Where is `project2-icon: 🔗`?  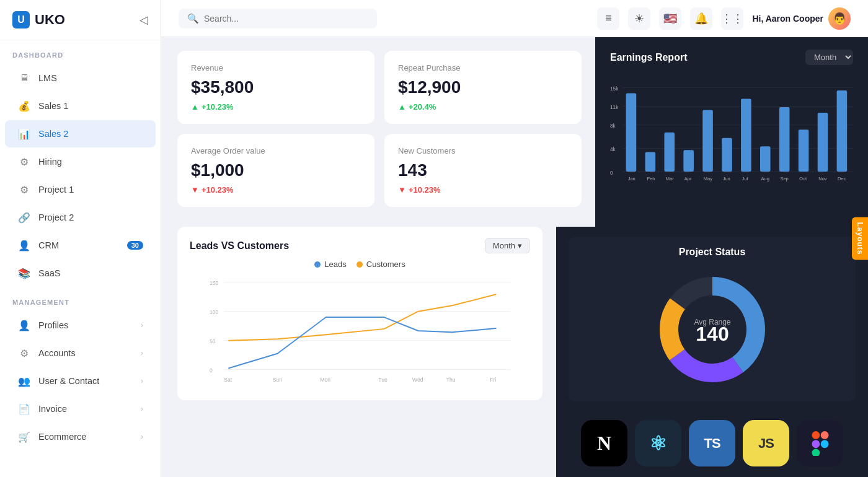 project2-icon: 🔗 is located at coordinates (24, 217).